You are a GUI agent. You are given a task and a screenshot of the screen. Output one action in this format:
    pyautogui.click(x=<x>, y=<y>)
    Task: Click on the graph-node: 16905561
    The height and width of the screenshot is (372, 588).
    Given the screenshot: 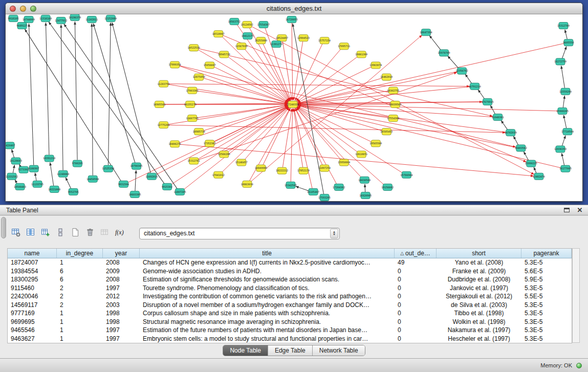 What is the action you would take?
    pyautogui.click(x=160, y=104)
    